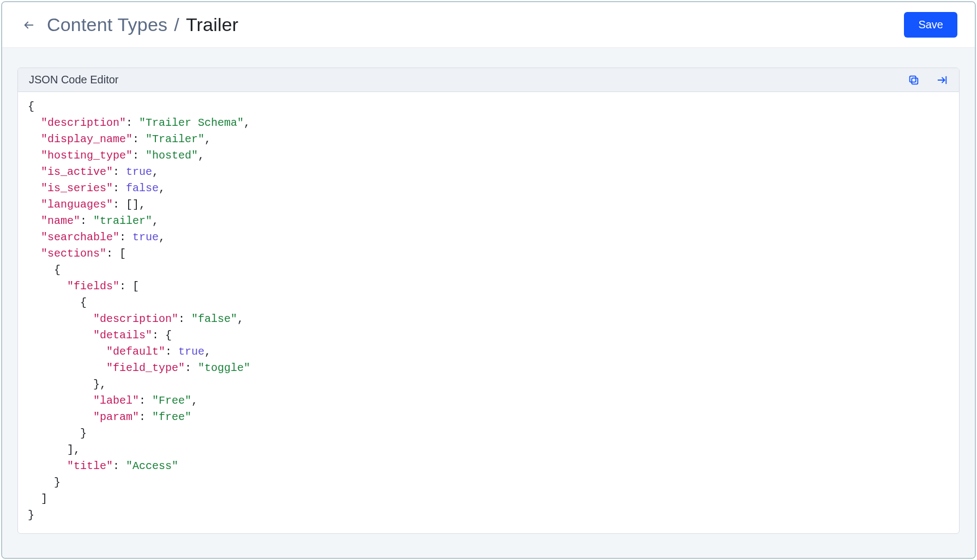  I want to click on breadcrumb-root: Content Types, so click(107, 25).